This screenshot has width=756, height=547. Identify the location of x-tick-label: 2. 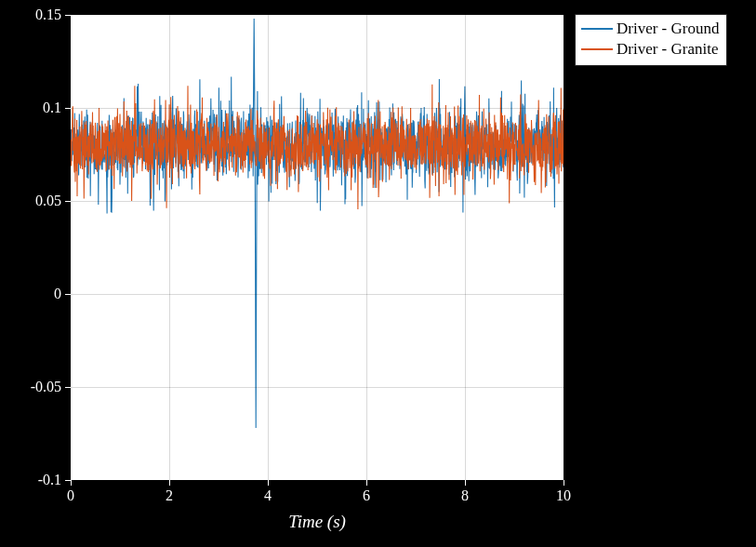
(169, 496).